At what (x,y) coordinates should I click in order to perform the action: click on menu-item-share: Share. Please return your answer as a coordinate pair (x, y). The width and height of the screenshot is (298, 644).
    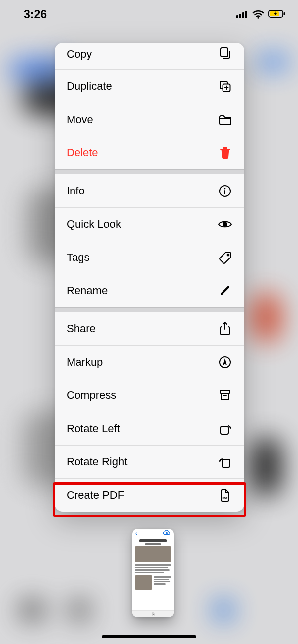
    Looking at the image, I should click on (149, 328).